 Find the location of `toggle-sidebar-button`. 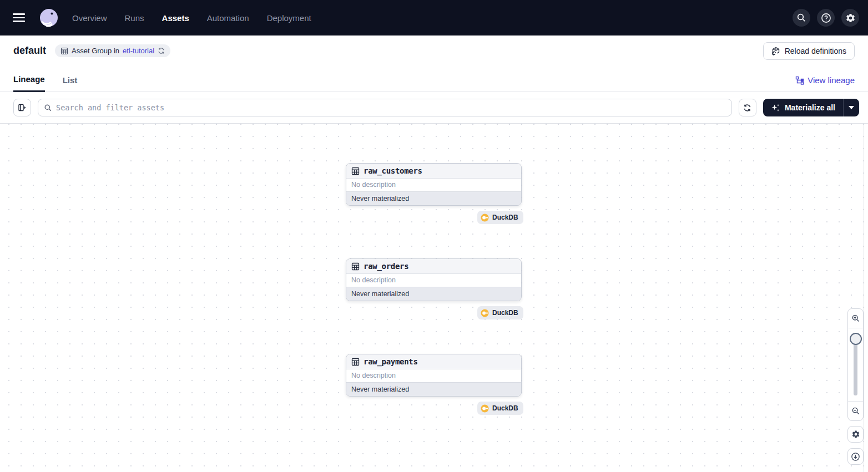

toggle-sidebar-button is located at coordinates (22, 108).